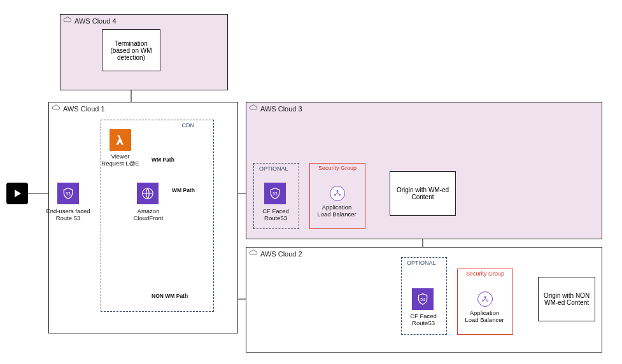  Describe the element at coordinates (188, 125) in the screenshot. I see `cdn-label: CDN` at that location.